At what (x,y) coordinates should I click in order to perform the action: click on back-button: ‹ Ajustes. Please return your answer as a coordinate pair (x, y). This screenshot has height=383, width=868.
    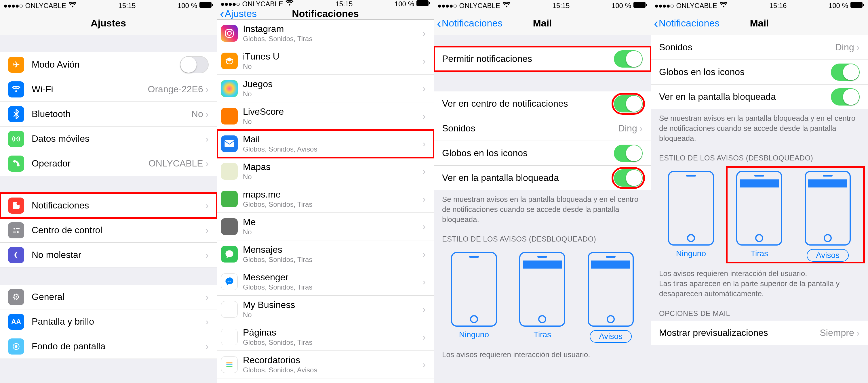
    Looking at the image, I should click on (239, 13).